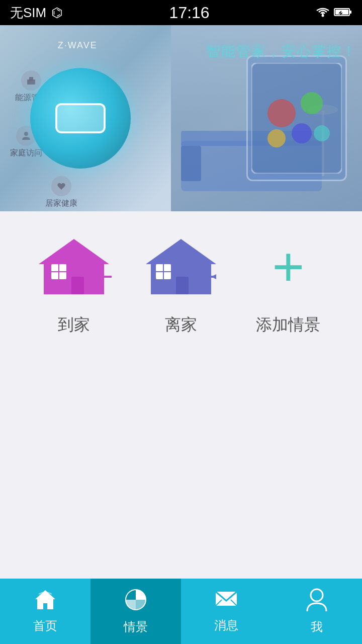  What do you see at coordinates (74, 325) in the screenshot?
I see `arrive-label: 到家` at bounding box center [74, 325].